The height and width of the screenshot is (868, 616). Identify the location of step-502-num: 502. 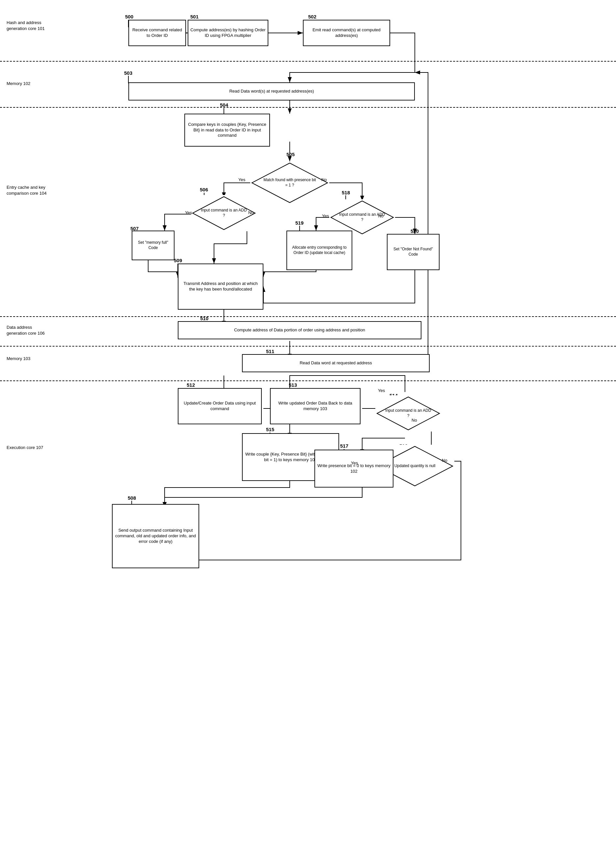
(312, 17).